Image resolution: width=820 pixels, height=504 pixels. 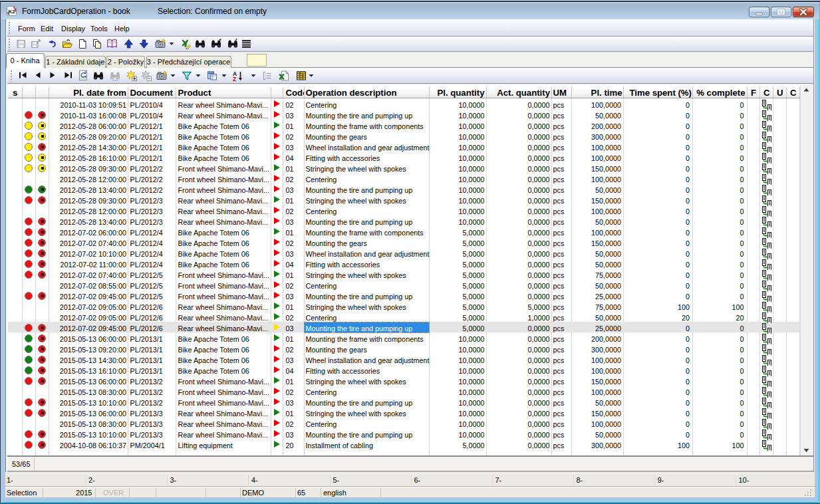 What do you see at coordinates (234, 78) in the screenshot?
I see `svg-text: Z` at bounding box center [234, 78].